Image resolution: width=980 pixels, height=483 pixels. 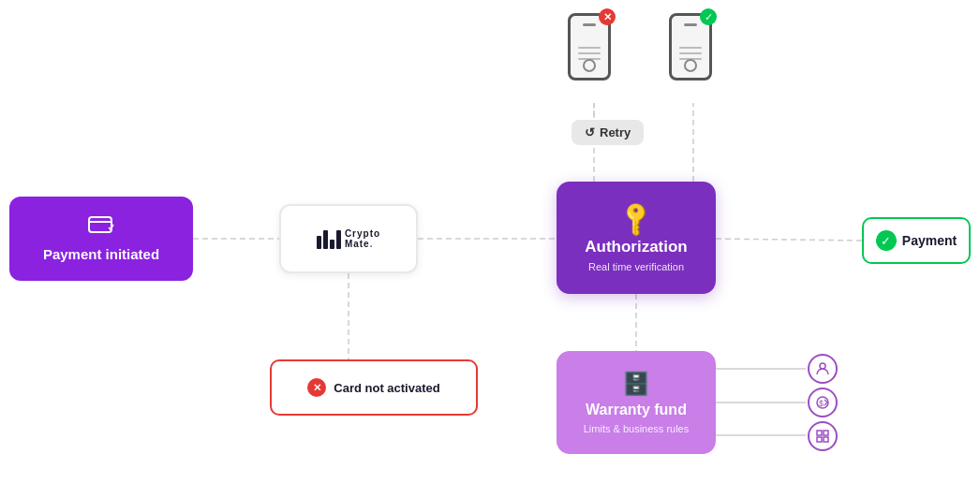 What do you see at coordinates (636, 238) in the screenshot?
I see `authorization-box: 🔑 Authorization Real time verification` at bounding box center [636, 238].